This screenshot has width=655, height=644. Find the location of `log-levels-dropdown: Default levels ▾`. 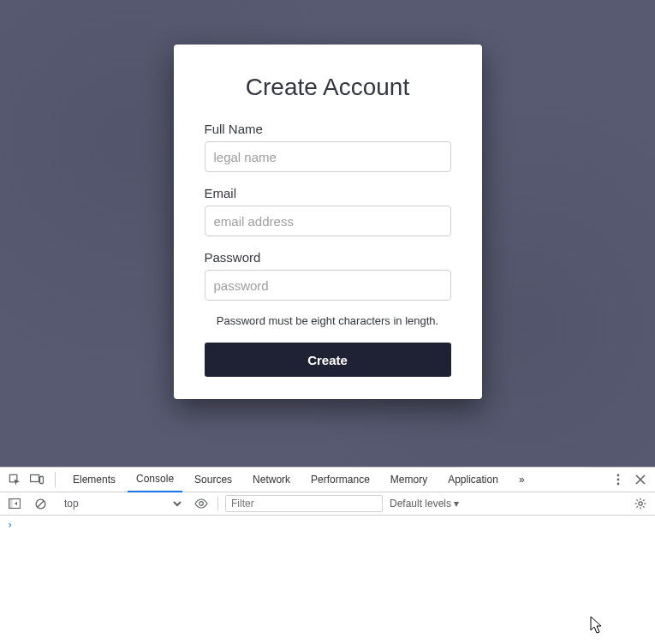

log-levels-dropdown: Default levels ▾ is located at coordinates (425, 504).